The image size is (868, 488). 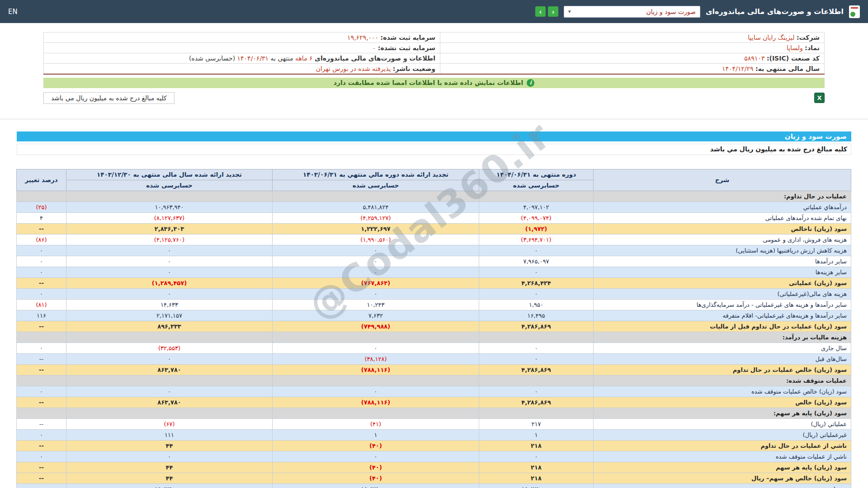 I want to click on value-prior-year: ۱۹,۶۲۹,۰۰۰, so click(x=170, y=486).